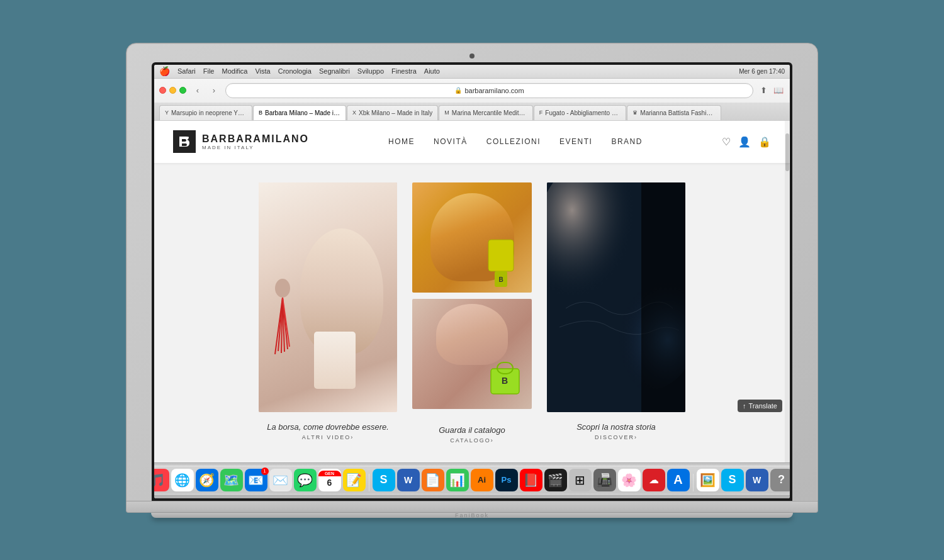 This screenshot has height=560, width=944. I want to click on menu-aiuto: Aiuto, so click(432, 71).